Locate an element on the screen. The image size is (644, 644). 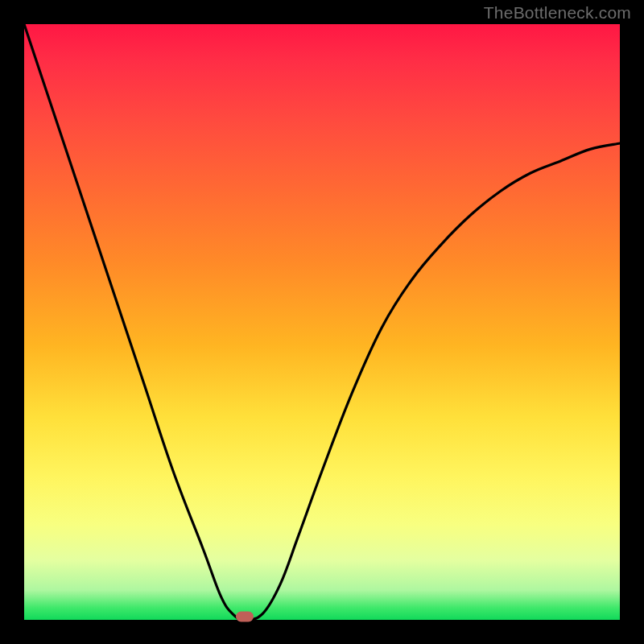
watermark-text: TheBottleneck.com is located at coordinates (557, 13).